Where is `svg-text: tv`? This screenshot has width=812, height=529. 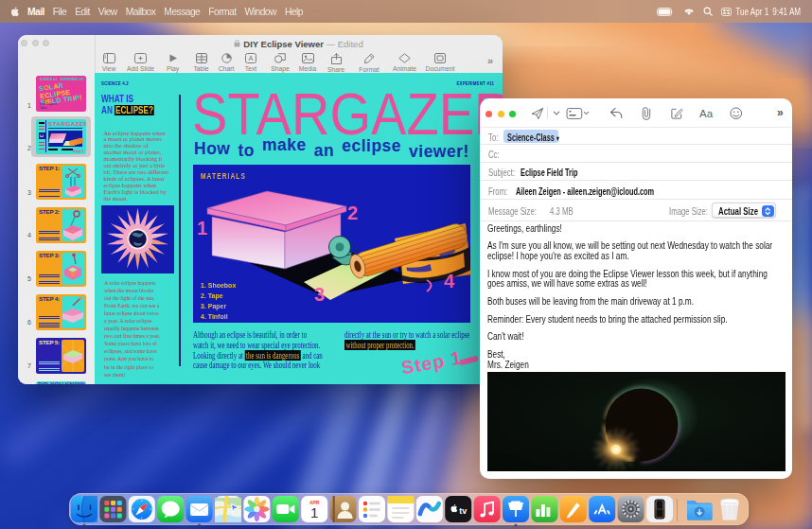 svg-text: tv is located at coordinates (463, 510).